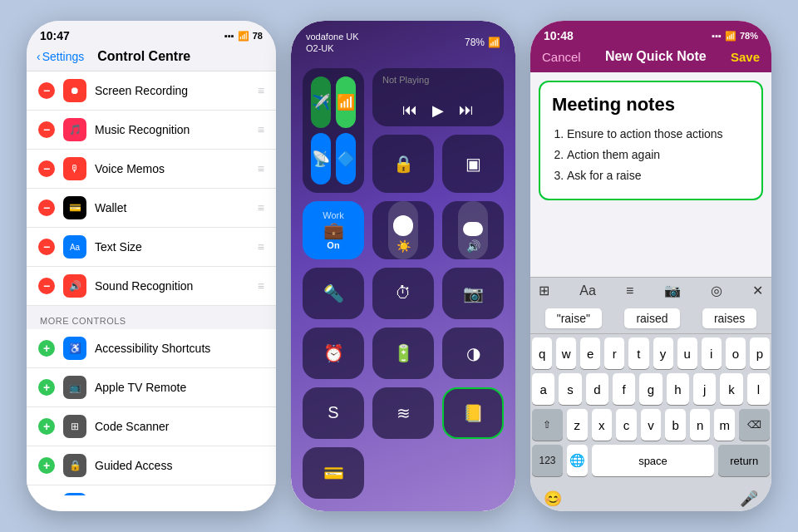  What do you see at coordinates (410, 110) in the screenshot?
I see `cc-prev-icon: ⏮` at bounding box center [410, 110].